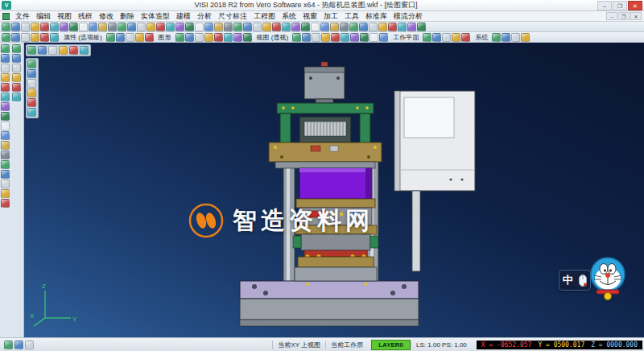 The image size is (644, 351). What do you see at coordinates (106, 16) in the screenshot?
I see `menu-item: 修改` at bounding box center [106, 16].